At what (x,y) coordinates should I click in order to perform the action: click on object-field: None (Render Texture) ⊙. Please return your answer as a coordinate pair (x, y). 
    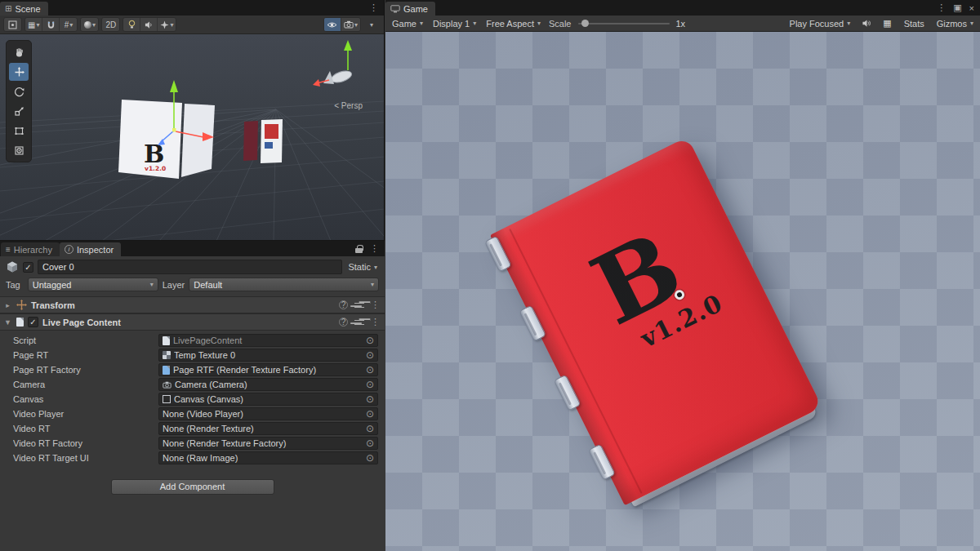
    Looking at the image, I should click on (268, 429).